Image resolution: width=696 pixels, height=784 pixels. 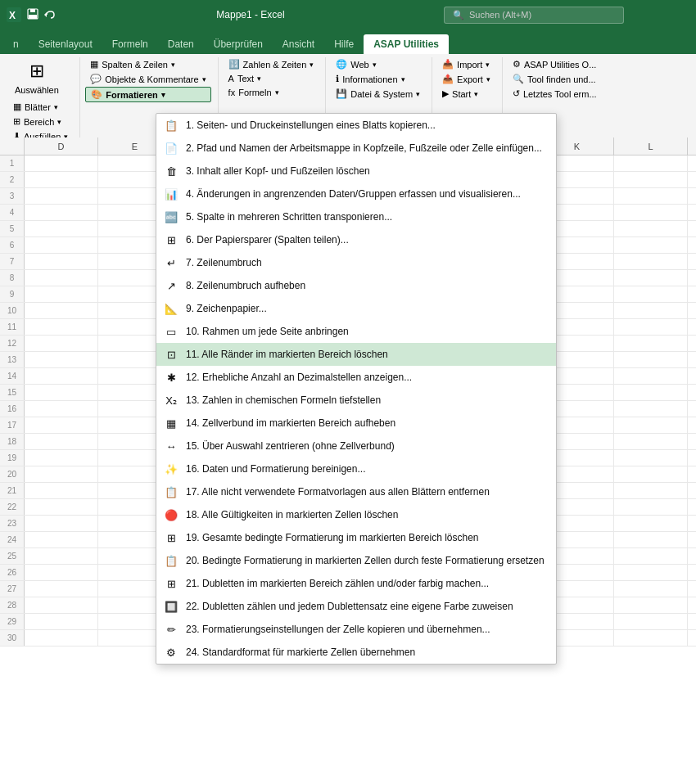 I want to click on list-item: 📄2. Pfad und Namen der Arbeitsmappe in K…, so click(x=356, y=148).